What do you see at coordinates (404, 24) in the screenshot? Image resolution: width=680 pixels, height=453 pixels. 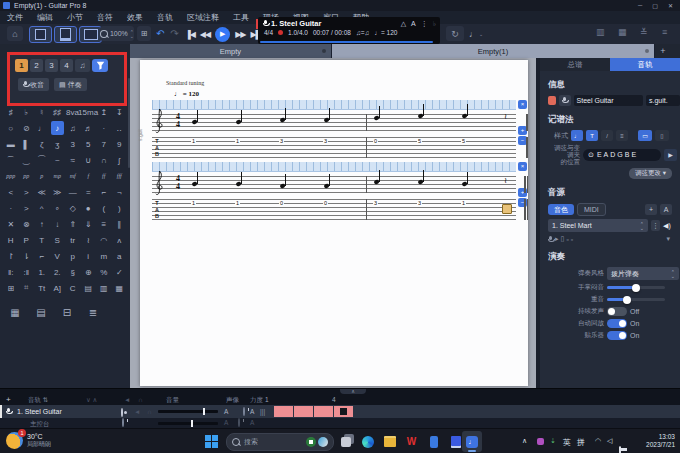 I see `metronome-icon: △` at bounding box center [404, 24].